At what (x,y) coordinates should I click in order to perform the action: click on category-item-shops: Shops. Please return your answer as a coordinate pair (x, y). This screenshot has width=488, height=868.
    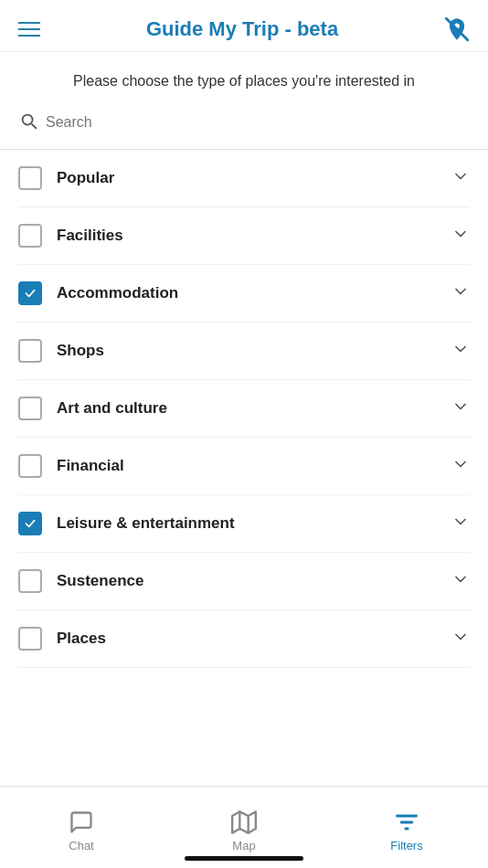
    Looking at the image, I should click on (244, 351).